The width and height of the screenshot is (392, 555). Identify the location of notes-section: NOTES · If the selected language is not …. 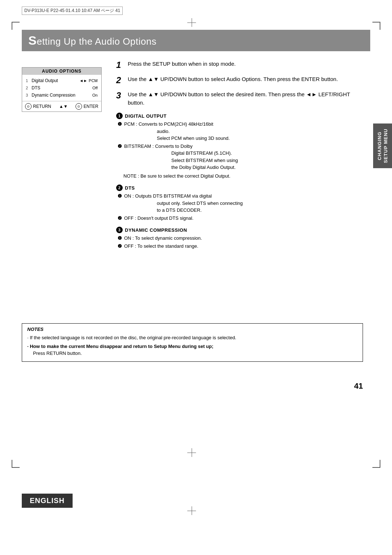
(192, 343).